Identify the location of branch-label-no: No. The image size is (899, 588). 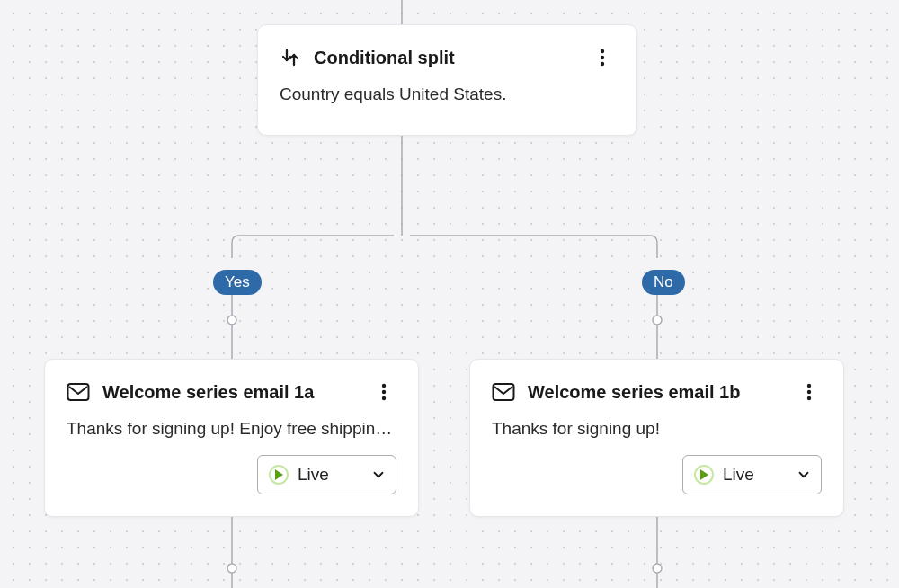
(663, 282).